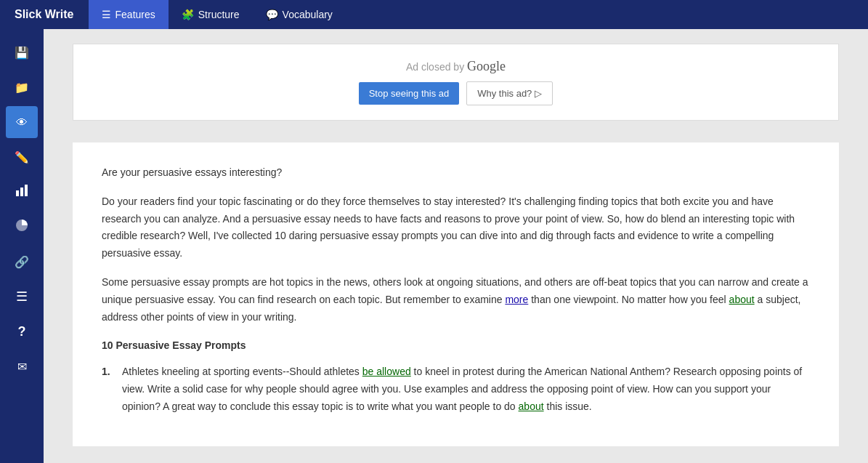 Image resolution: width=868 pixels, height=463 pixels. I want to click on features-icon: ☰, so click(106, 15).